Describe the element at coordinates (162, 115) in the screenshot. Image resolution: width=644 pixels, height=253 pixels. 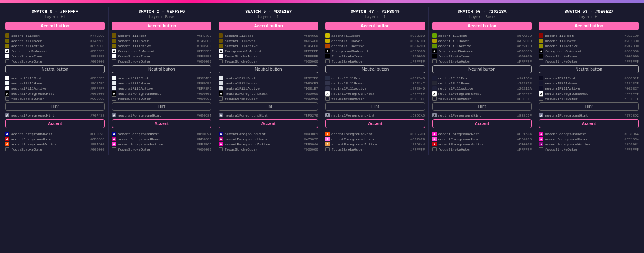
I see `color-row: AneutralForegroundHint#696C84` at that location.